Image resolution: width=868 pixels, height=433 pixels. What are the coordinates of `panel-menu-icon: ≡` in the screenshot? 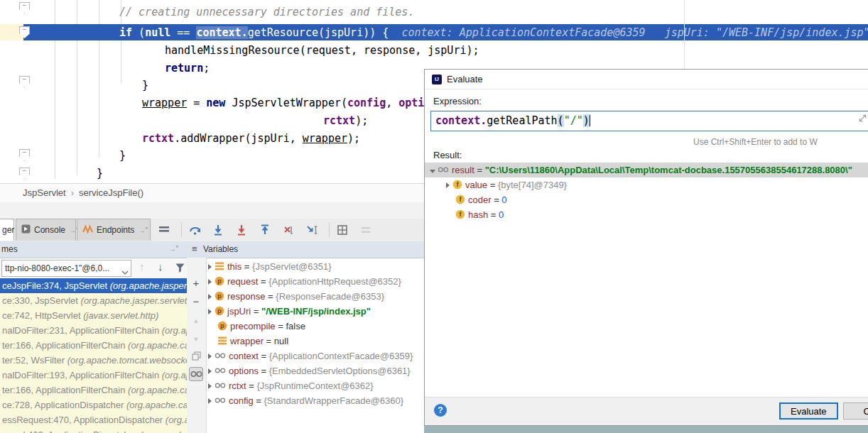 It's located at (195, 248).